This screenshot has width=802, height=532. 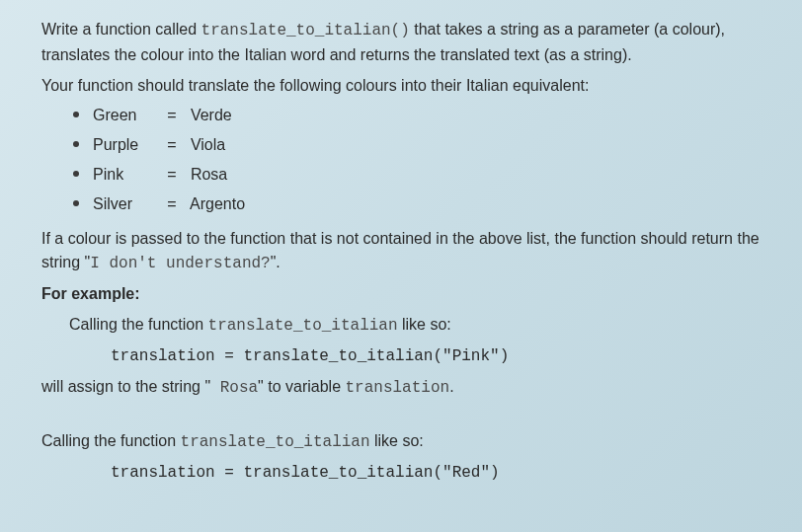 What do you see at coordinates (126, 387) in the screenshot?
I see `result-pre: will assign to the string "` at bounding box center [126, 387].